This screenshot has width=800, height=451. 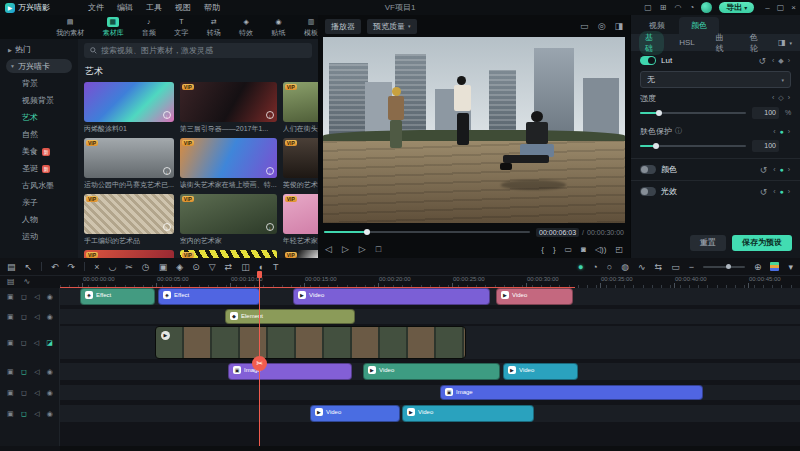 I want to click on mask-track-icon: ◔, so click(x=594, y=267).